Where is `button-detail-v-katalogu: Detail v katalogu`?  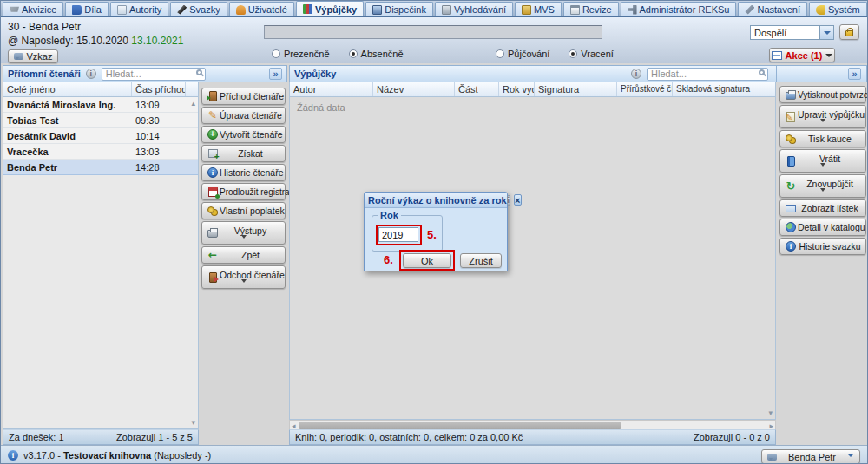
button-detail-v-katalogu: Detail v katalogu is located at coordinates (823, 227).